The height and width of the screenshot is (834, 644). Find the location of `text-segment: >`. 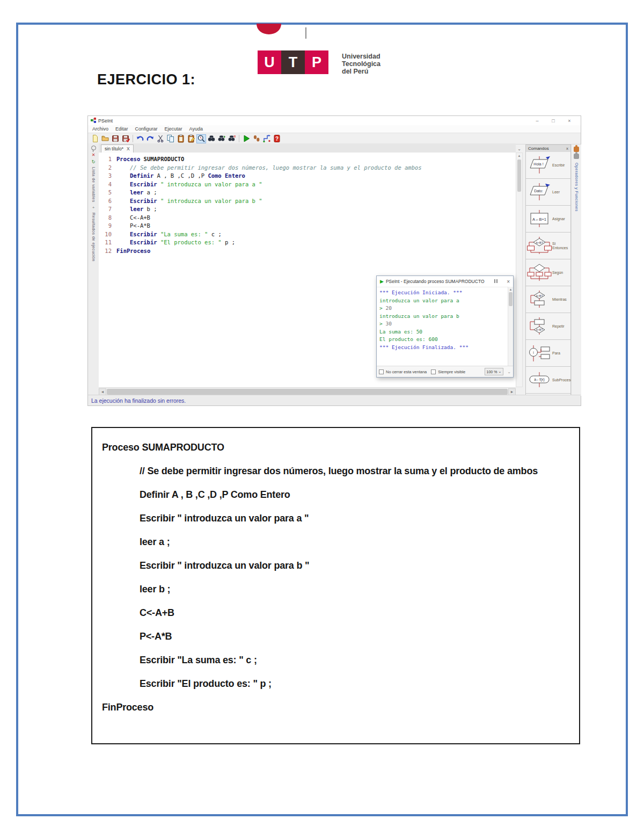

text-segment: > is located at coordinates (382, 323).